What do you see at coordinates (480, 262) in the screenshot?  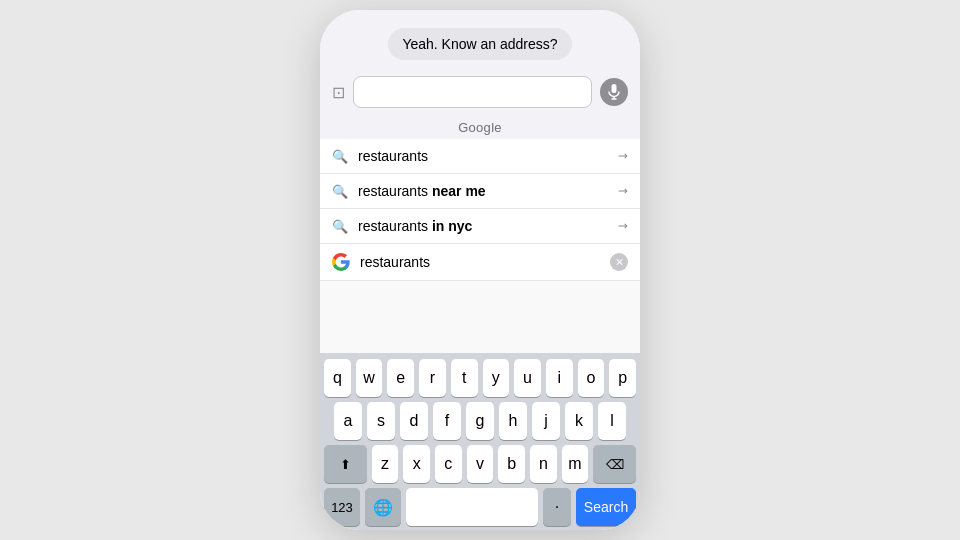 I see `active-search-row: restaurants ✕` at bounding box center [480, 262].